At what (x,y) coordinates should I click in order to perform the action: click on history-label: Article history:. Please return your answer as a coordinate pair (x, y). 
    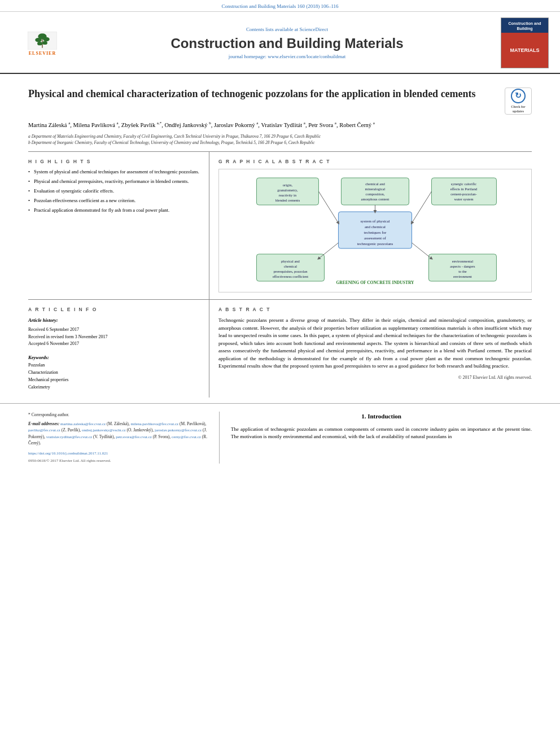
    Looking at the image, I should click on (114, 321).